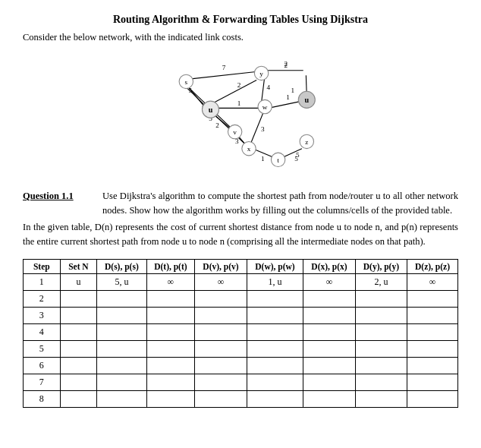  What do you see at coordinates (249, 149) in the screenshot?
I see `svg-text: x` at bounding box center [249, 149].